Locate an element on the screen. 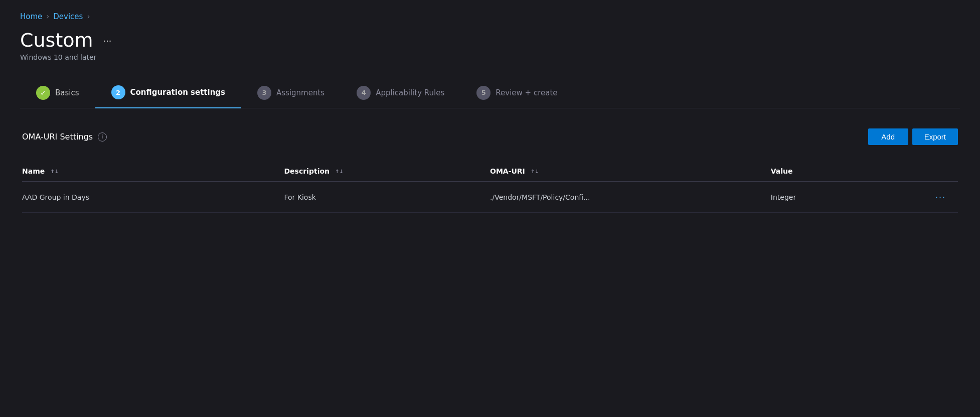 Image resolution: width=980 pixels, height=417 pixels. section-title: OMA-URI Settings is located at coordinates (57, 136).